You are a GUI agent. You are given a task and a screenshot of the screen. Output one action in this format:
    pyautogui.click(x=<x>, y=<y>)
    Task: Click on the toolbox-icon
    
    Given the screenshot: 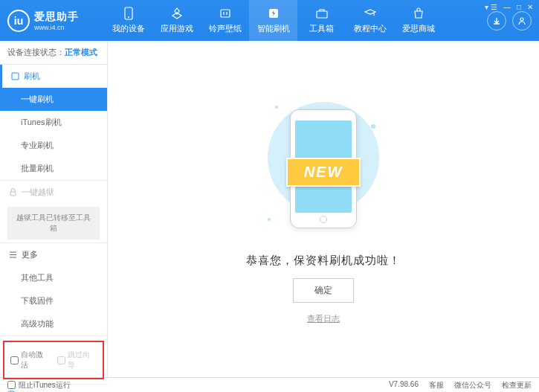 What is the action you would take?
    pyautogui.click(x=322, y=13)
    